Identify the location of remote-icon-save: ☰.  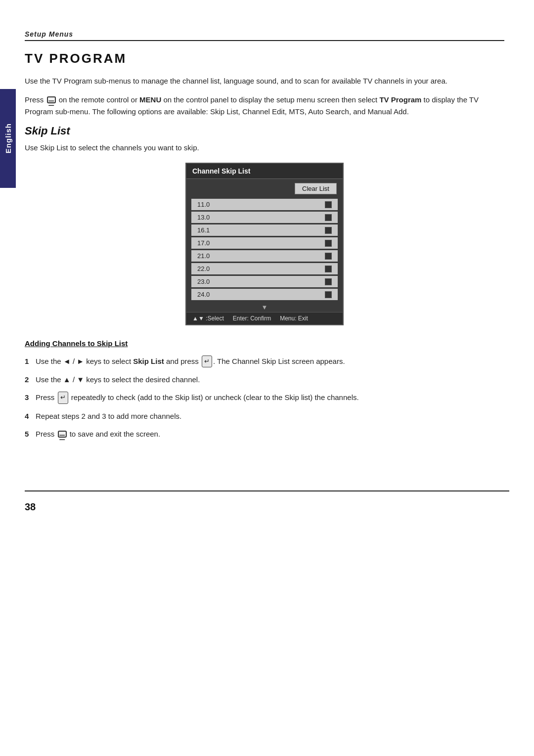
(62, 434).